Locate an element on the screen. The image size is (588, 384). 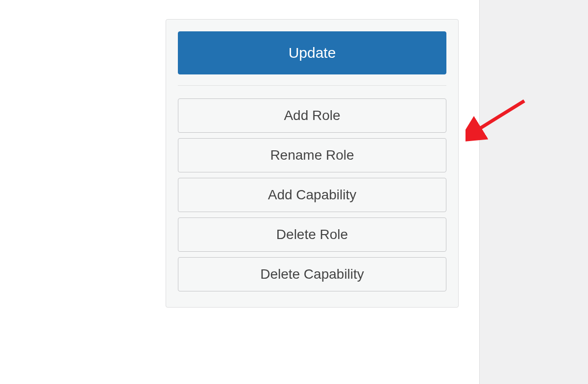
add-role-button: Add Role is located at coordinates (312, 116).